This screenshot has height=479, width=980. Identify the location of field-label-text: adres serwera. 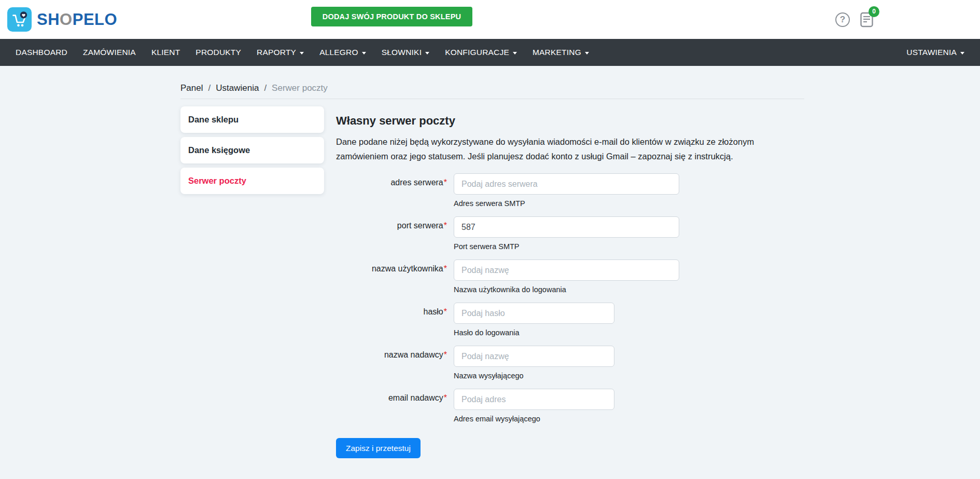
(417, 183).